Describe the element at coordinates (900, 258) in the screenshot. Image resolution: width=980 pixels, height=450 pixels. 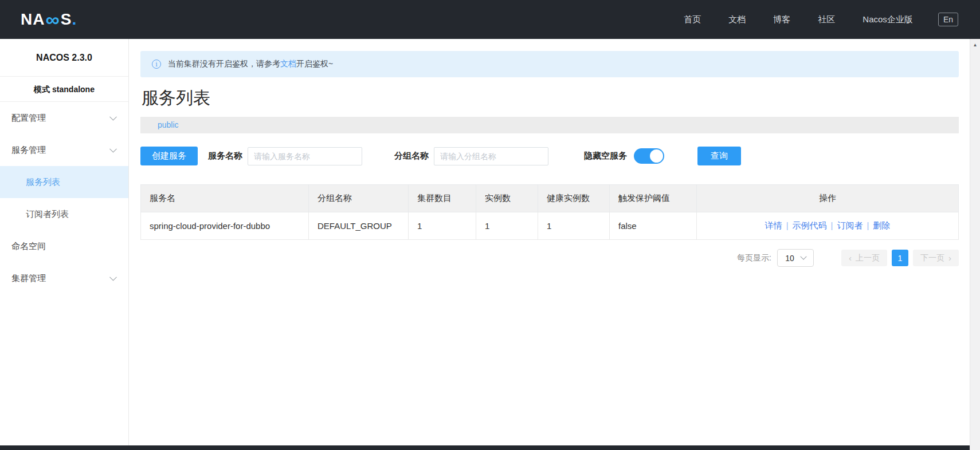
I see `pager: ‹ 上一页 1 下一页 ›` at that location.